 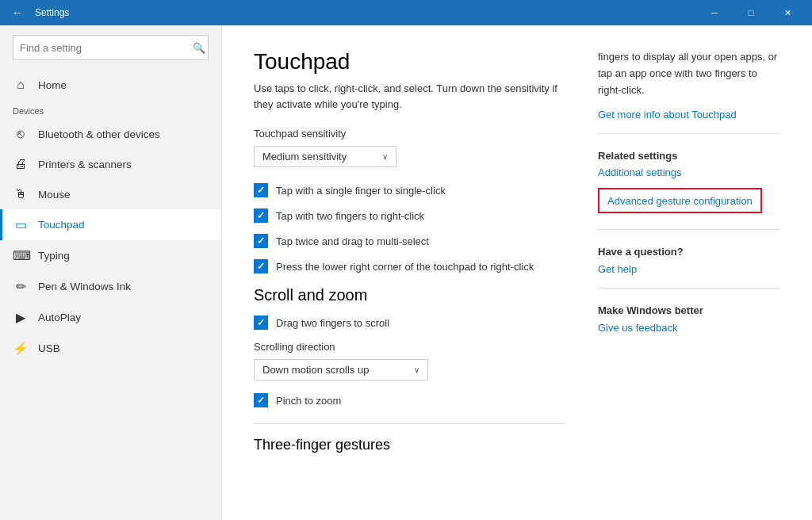 I want to click on sidebar-touchpad-label: Touchpad, so click(x=62, y=225).